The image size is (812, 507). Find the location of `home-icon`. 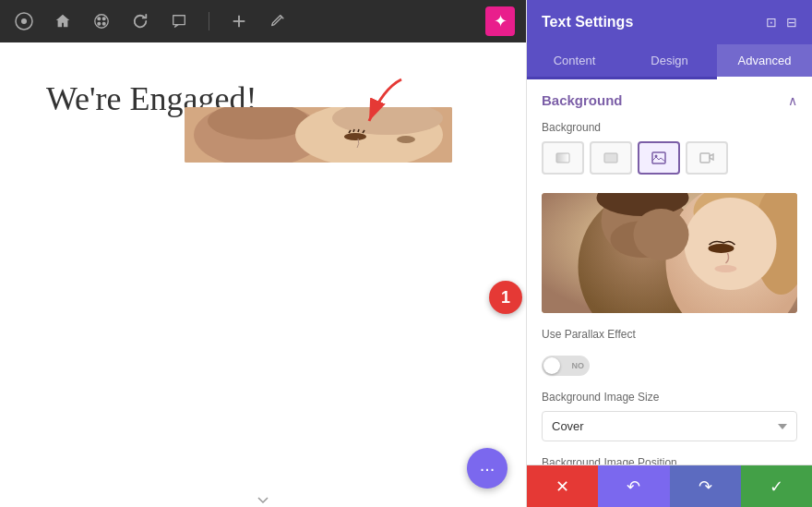

home-icon is located at coordinates (63, 21).